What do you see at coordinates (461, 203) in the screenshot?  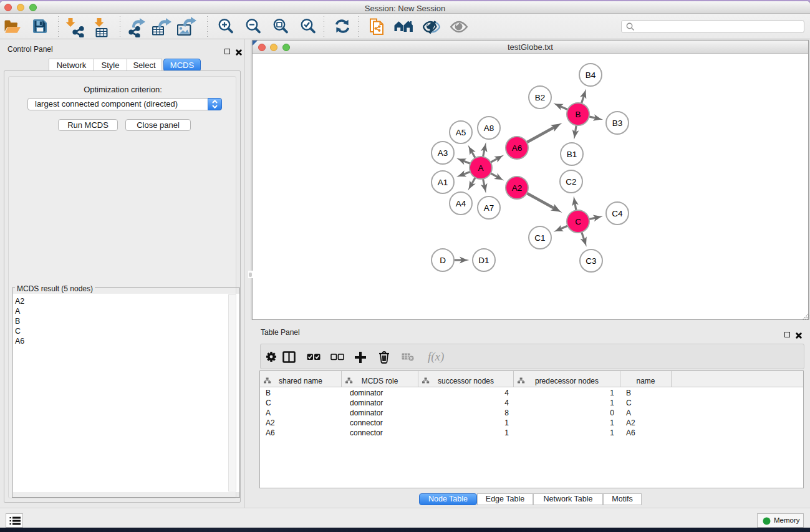 I see `svg-text: A4` at bounding box center [461, 203].